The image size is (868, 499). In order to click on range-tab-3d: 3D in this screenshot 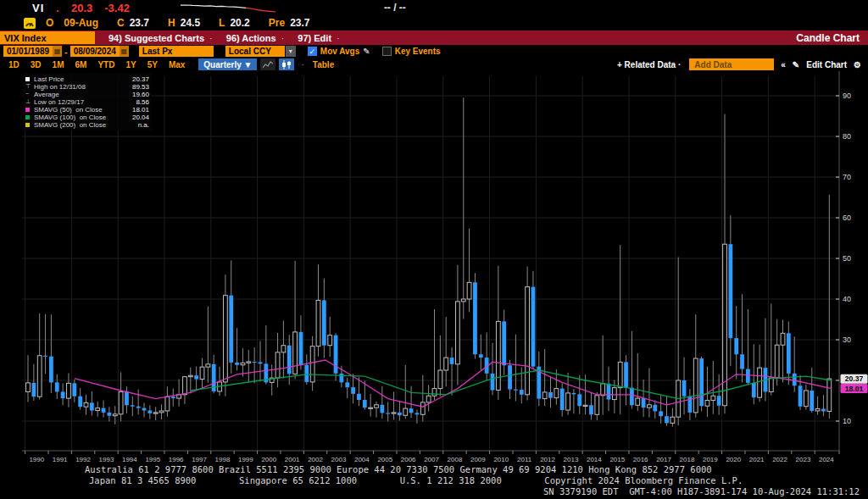, I will do `click(36, 64)`.